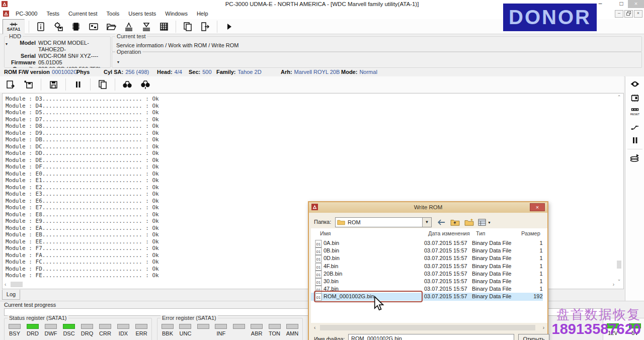 The height and width of the screenshot is (340, 644). Describe the element at coordinates (534, 337) in the screenshot. I see `open-button: Открыть` at that location.